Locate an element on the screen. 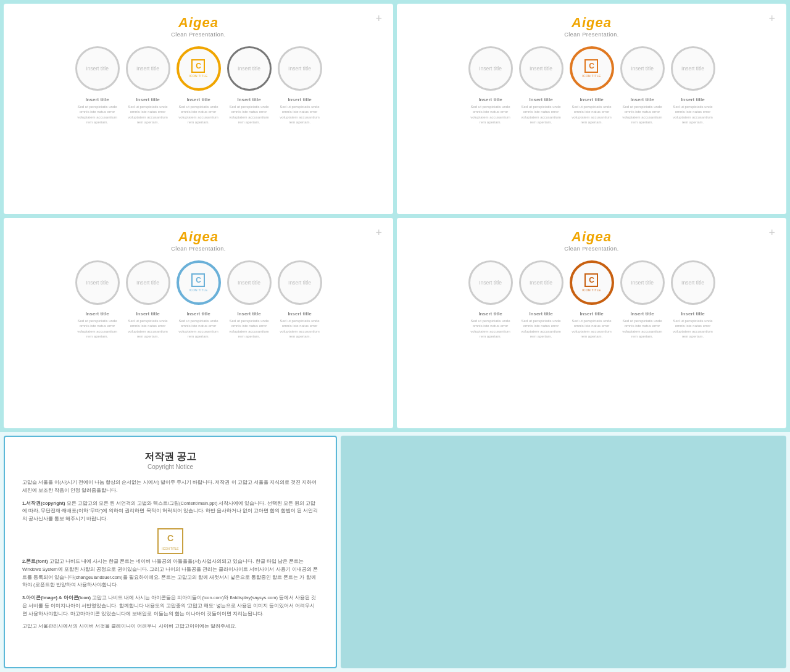  copyright-section-2: 2.폰트(font) 고맙고 나비드 내에 사시는 한글 폰트는 네이버 나들공… is located at coordinates (170, 574).